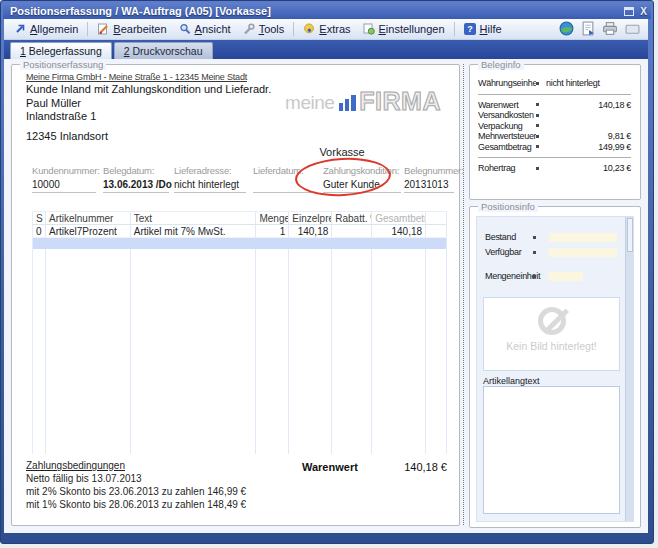 Image resolution: width=658 pixels, height=548 pixels. Describe the element at coordinates (64, 185) in the screenshot. I see `kundennummer-value: 10000` at that location.